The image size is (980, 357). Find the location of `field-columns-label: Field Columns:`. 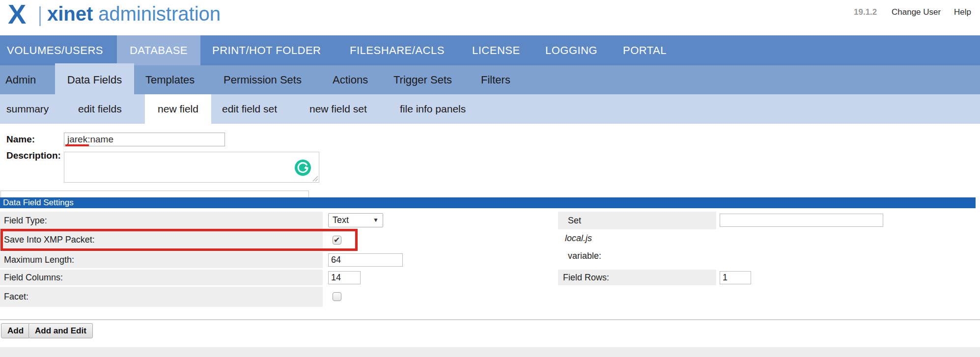

field-columns-label: Field Columns: is located at coordinates (163, 277).